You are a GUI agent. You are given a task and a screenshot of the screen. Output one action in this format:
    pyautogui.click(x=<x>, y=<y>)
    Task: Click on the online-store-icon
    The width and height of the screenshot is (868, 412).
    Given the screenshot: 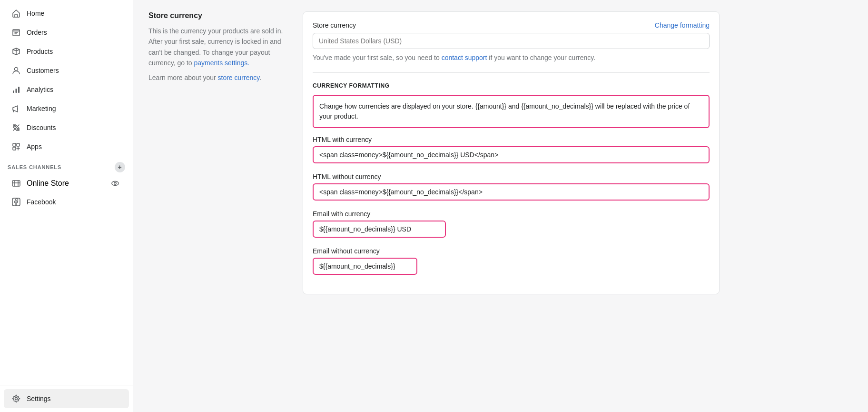 What is the action you would take?
    pyautogui.click(x=16, y=183)
    